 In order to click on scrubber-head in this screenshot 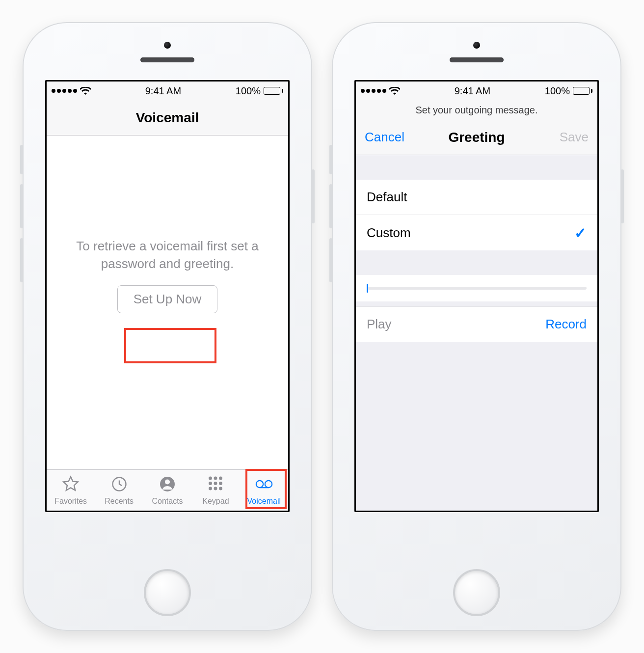, I will do `click(367, 288)`.